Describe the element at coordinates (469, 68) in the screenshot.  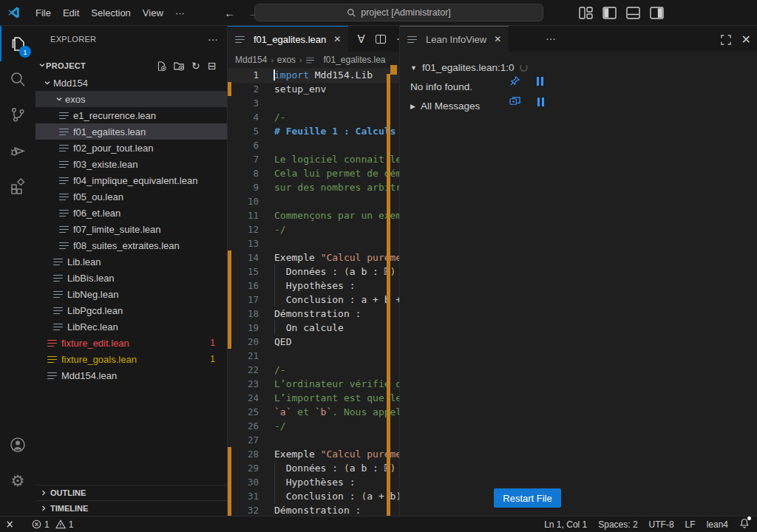
I see `infoview-position-header: ▼ f01_egalites.lean:1:0` at that location.